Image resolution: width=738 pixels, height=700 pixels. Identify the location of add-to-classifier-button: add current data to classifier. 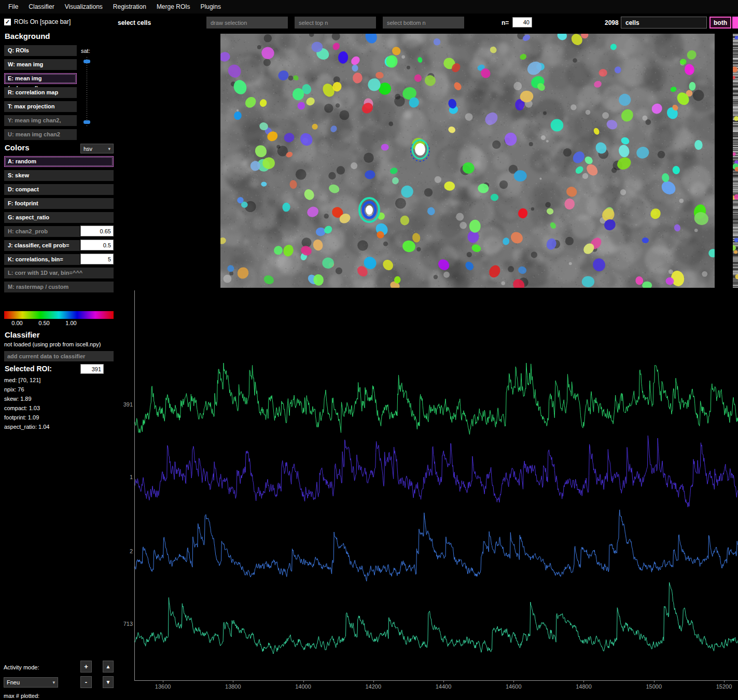
(59, 356).